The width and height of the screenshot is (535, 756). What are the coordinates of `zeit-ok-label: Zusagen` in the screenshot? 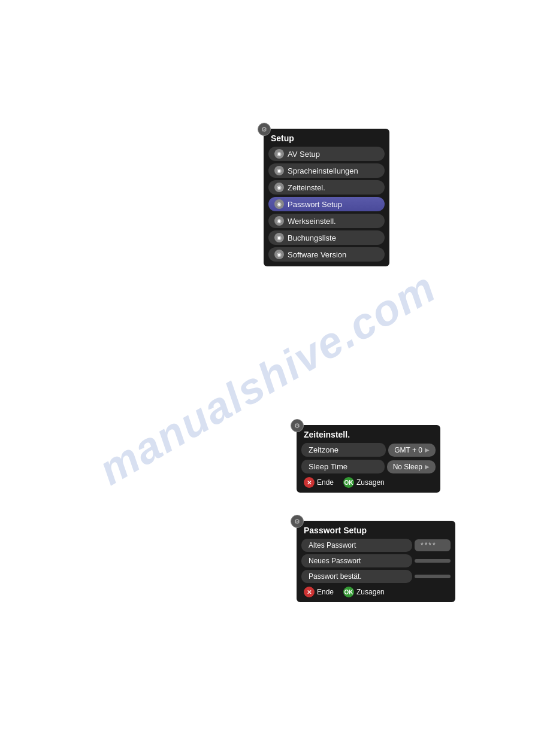 It's located at (370, 482).